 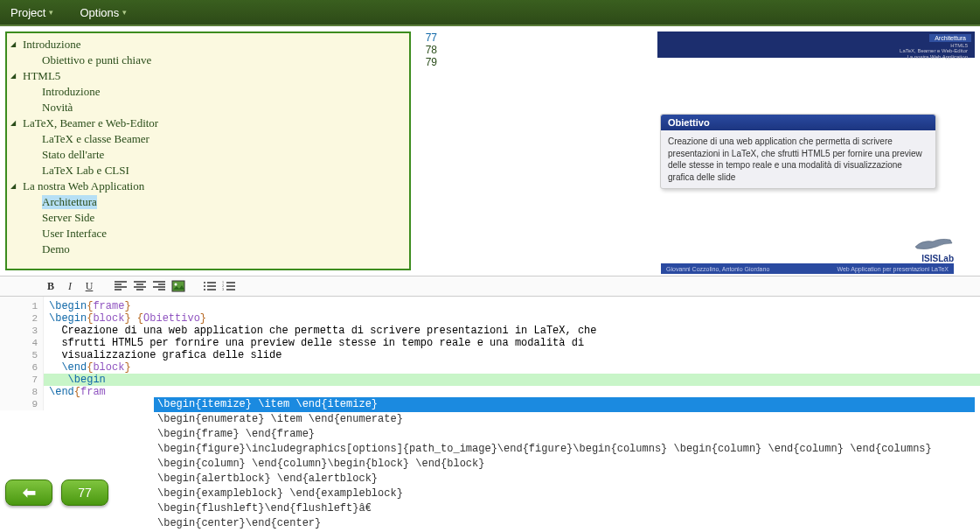 I want to click on slide-footer-bar: Giovanni Cozzolino, Antonio Giordano Web…, so click(x=808, y=269).